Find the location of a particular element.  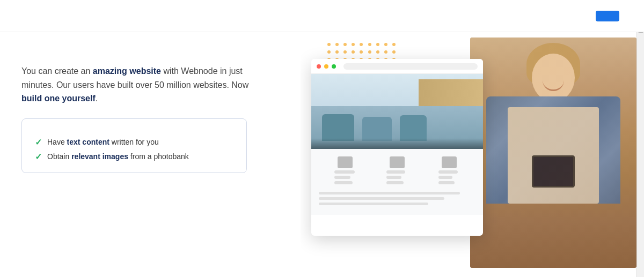

header-actions is located at coordinates (612, 16).